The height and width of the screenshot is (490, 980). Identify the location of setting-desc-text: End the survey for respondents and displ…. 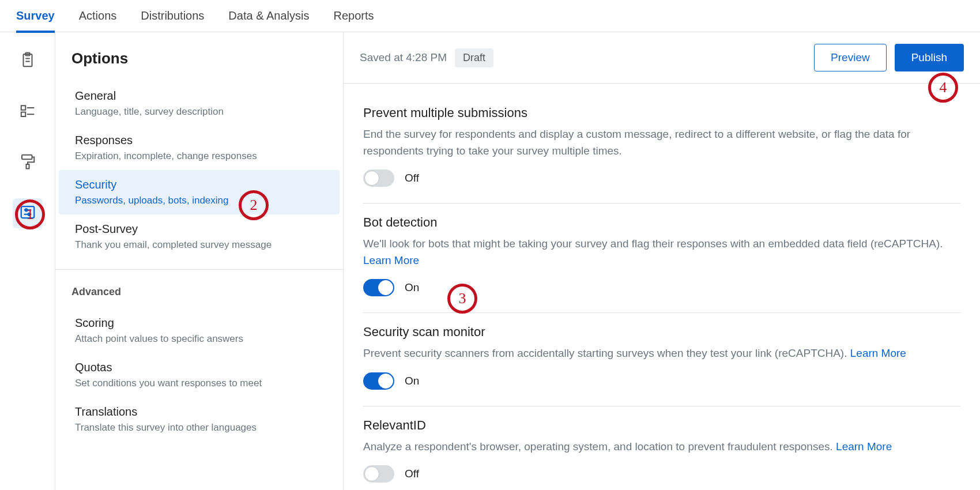
(636, 142).